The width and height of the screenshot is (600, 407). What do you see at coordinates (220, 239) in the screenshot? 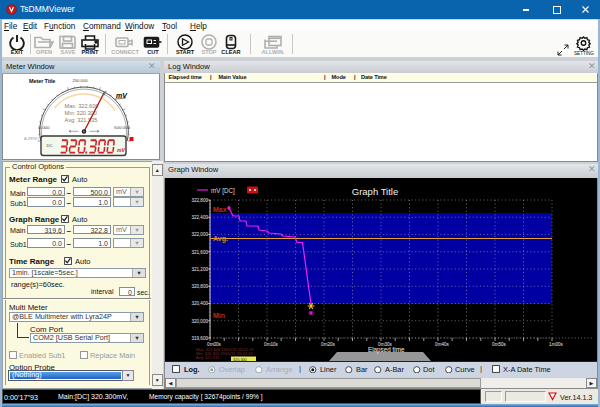
I see `svg-text: Avg.` at bounding box center [220, 239].